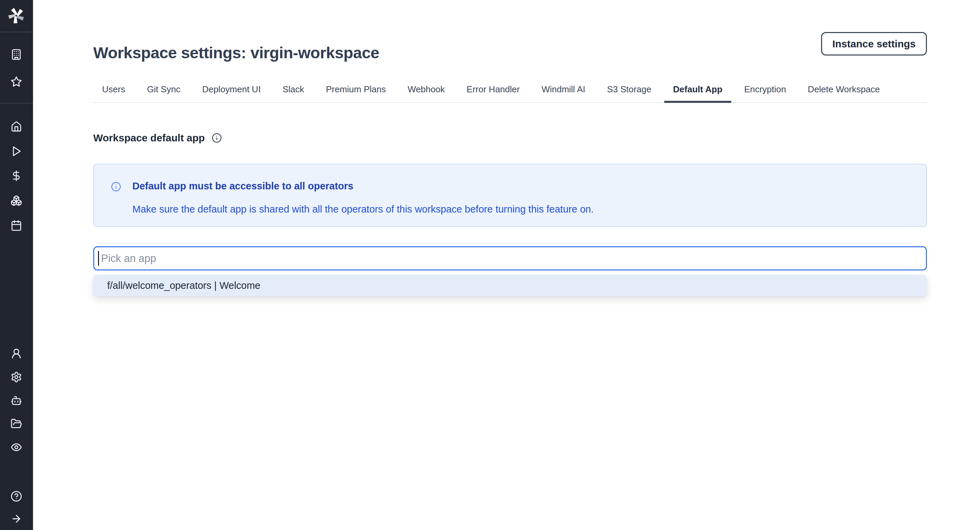  Describe the element at coordinates (765, 91) in the screenshot. I see `tab-encryption: Encryption` at that location.